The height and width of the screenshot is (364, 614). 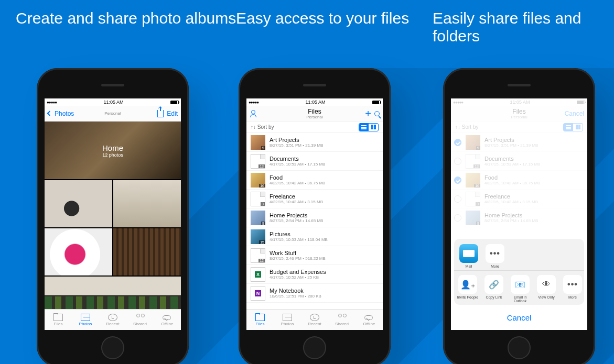 I want to click on add-icon: +, so click(x=368, y=114).